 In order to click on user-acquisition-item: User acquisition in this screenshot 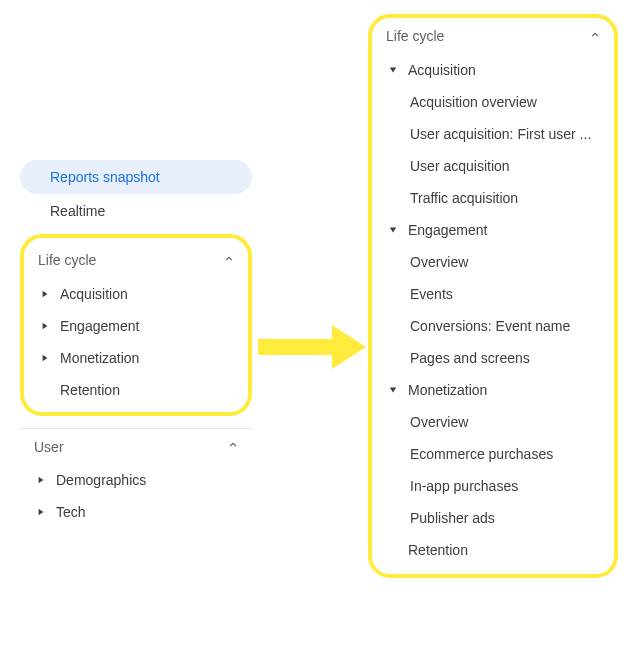, I will do `click(493, 166)`.